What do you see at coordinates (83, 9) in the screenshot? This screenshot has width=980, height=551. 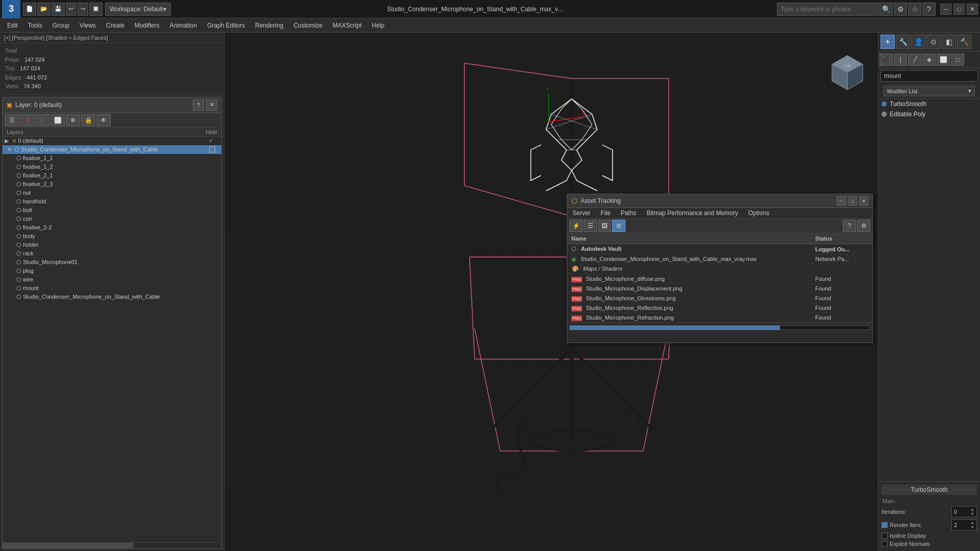 I see `redo-button: ↪` at bounding box center [83, 9].